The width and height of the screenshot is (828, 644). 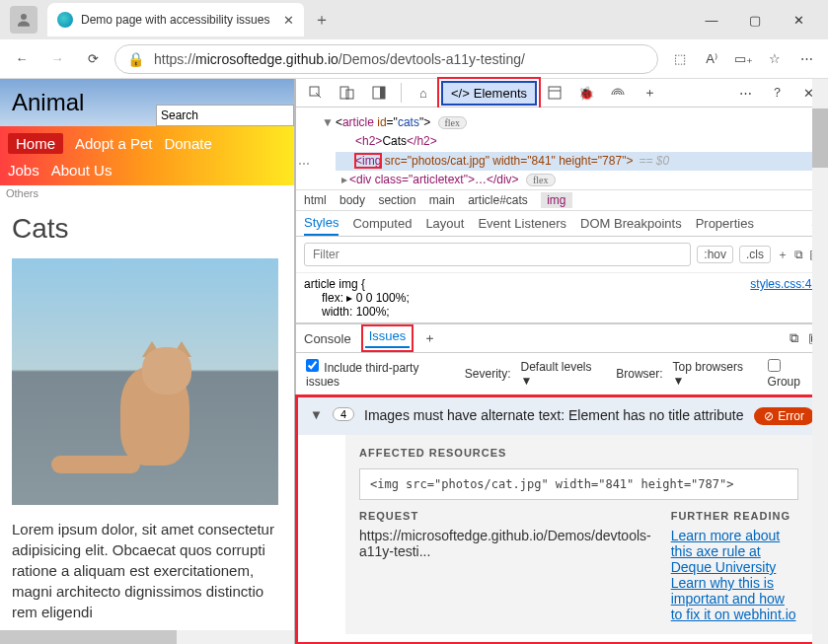 What do you see at coordinates (288, 20) in the screenshot?
I see `close-tab-icon: ✕` at bounding box center [288, 20].